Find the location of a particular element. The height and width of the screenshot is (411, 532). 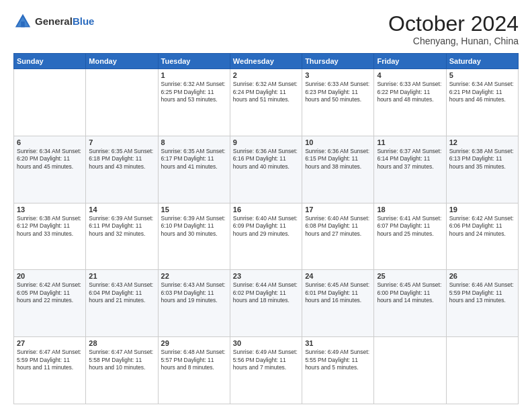

cell-info: Sunrise: 6:32 AM Sunset: 6:25 PM Dayligh… is located at coordinates (194, 92).